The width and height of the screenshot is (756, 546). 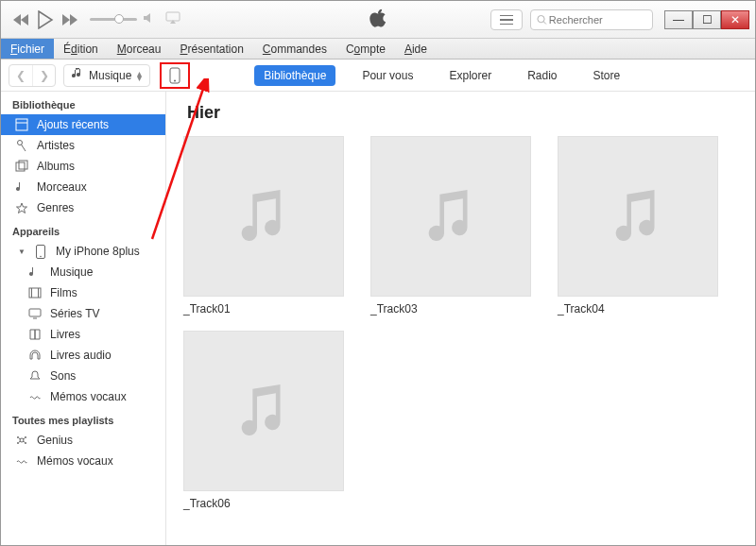 What do you see at coordinates (83, 145) in the screenshot?
I see `sidebar-item-artistes: Artistes` at bounding box center [83, 145].